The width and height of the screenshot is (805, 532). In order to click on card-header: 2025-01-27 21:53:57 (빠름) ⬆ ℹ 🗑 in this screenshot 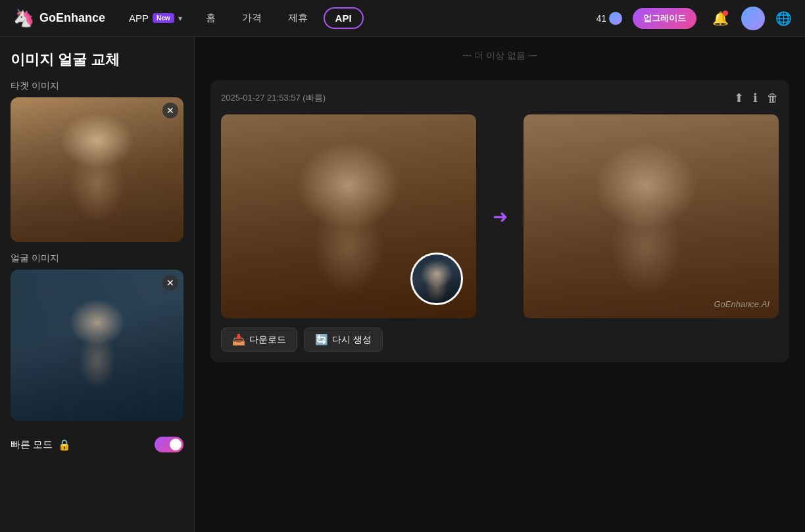, I will do `click(500, 98)`.